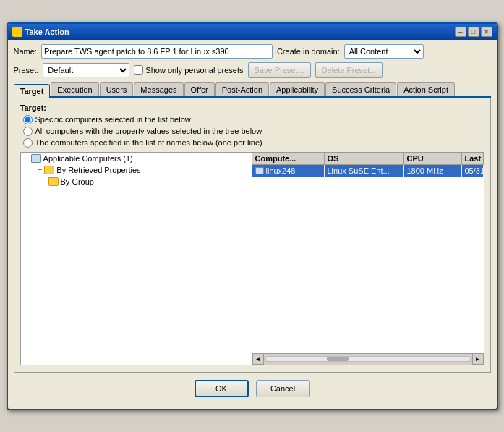 This screenshot has height=432, width=504. What do you see at coordinates (98, 170) in the screenshot?
I see `tree-by-retrieved-label: By Retrieved Properties` at bounding box center [98, 170].